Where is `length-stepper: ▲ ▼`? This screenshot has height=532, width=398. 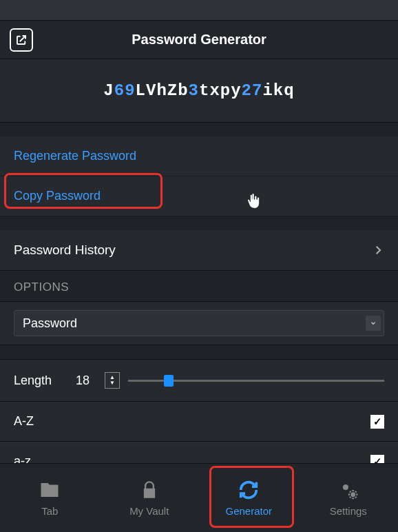 length-stepper: ▲ ▼ is located at coordinates (112, 380).